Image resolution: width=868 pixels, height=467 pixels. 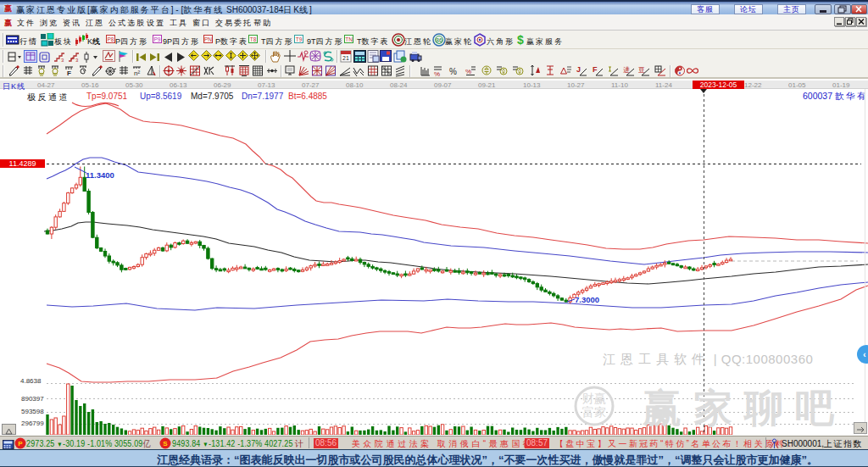 What do you see at coordinates (594, 398) in the screenshot?
I see `svg-text: 财赢` at bounding box center [594, 398].